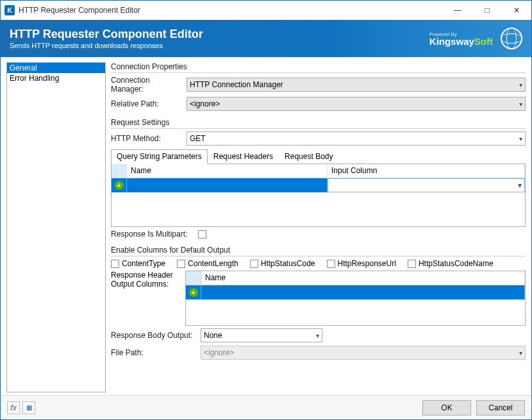 Image resolution: width=532 pixels, height=420 pixels. Describe the element at coordinates (29, 408) in the screenshot. I see `grid-tool-icon: ▦` at that location.